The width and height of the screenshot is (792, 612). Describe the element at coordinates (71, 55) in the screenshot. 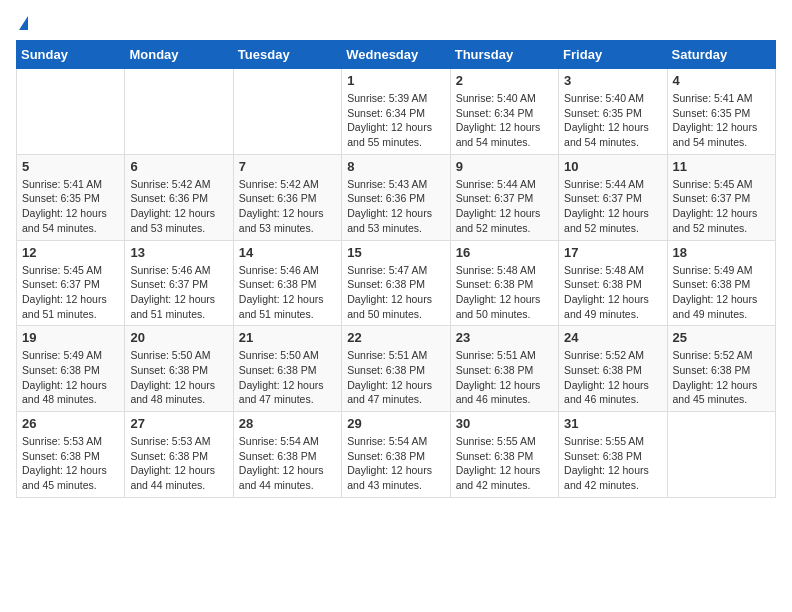

I see `weekday-header-sunday: Sunday` at that location.